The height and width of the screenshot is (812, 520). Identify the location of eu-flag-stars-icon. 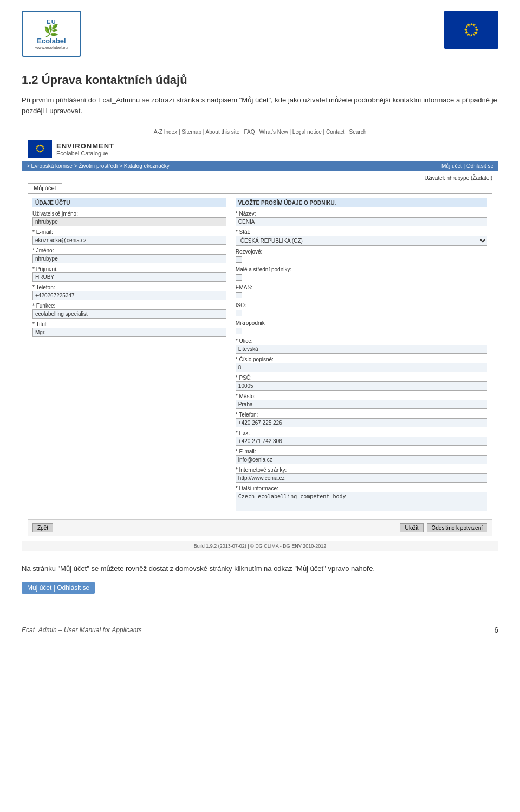
(471, 30).